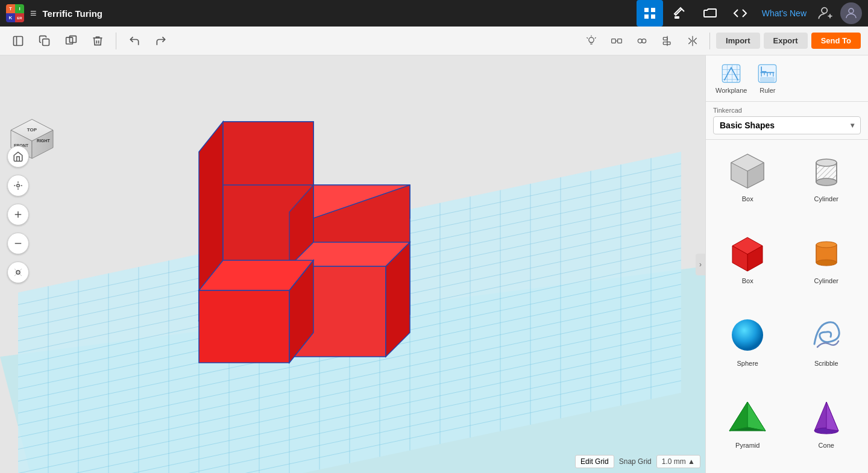  I want to click on code-button, so click(740, 13).